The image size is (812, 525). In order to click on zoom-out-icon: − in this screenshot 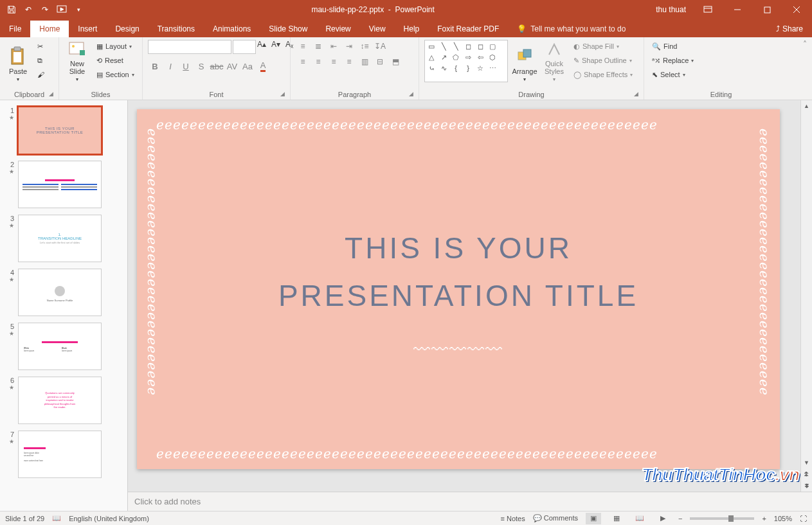, I will do `click(680, 519)`.